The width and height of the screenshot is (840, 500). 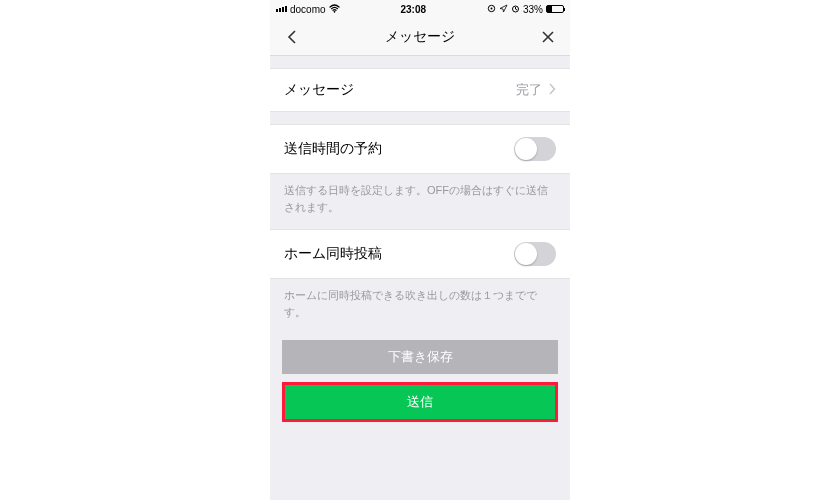 What do you see at coordinates (552, 90) in the screenshot?
I see `chevron-right-icon` at bounding box center [552, 90].